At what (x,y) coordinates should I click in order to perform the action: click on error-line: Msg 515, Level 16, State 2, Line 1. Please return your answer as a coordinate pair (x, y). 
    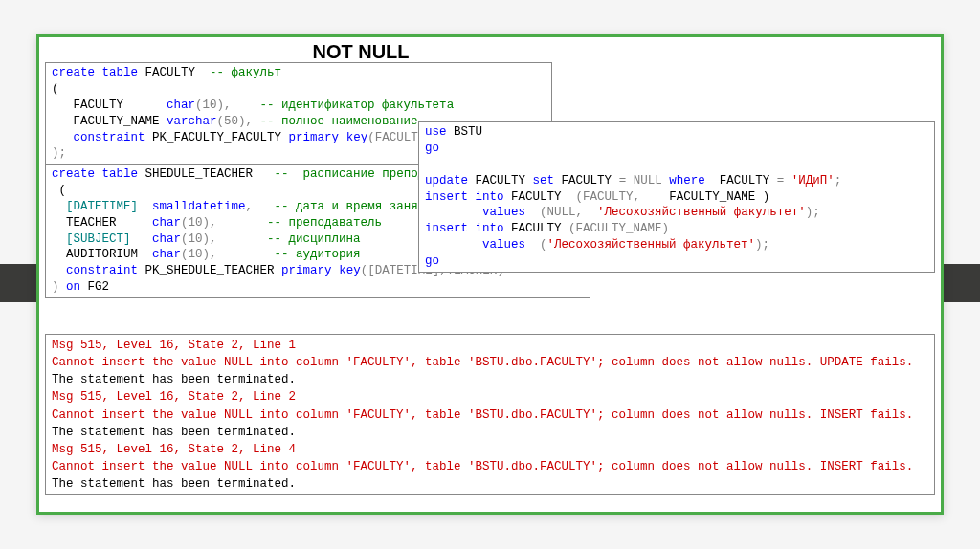
    Looking at the image, I should click on (490, 345).